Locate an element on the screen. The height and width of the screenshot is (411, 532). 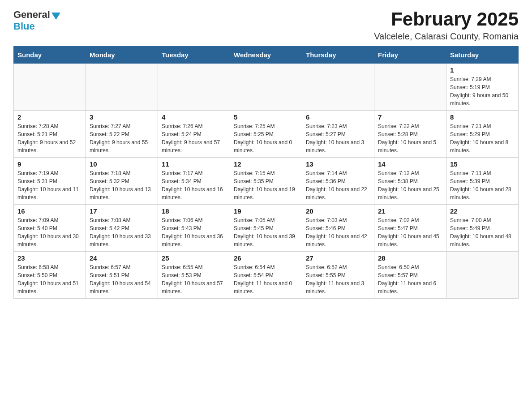
calendar-cell: 16Sunrise: 7:09 AM Sunset: 5:40 PM Dayli… is located at coordinates (50, 228).